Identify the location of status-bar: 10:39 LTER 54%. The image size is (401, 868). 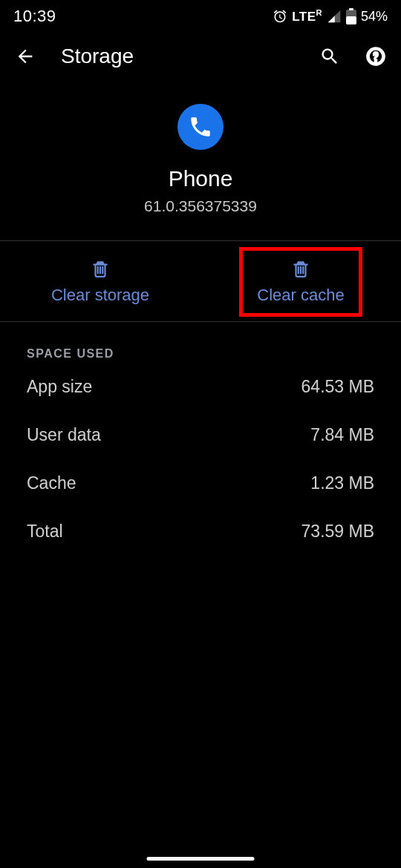
(200, 15).